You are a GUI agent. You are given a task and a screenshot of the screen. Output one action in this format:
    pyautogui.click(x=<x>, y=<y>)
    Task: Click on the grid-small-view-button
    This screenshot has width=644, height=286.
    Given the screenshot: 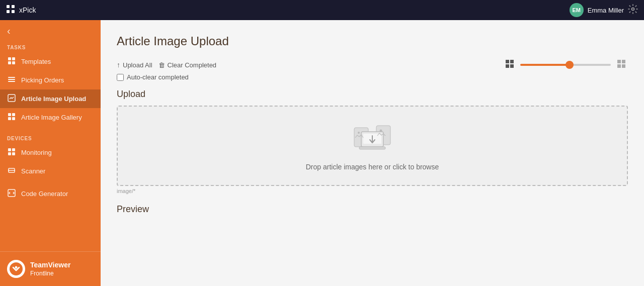 What is the action you would take?
    pyautogui.click(x=510, y=65)
    